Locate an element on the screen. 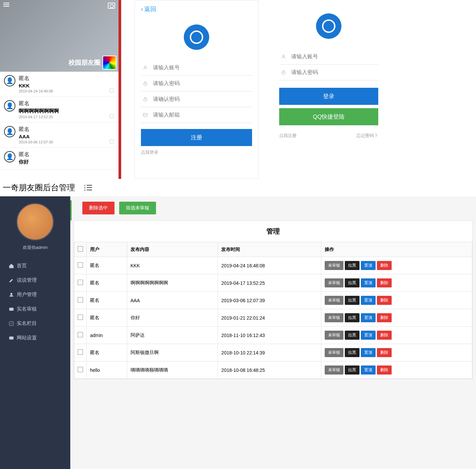 This screenshot has height=469, width=476. filter-unaudited-button: 筛选未审核 is located at coordinates (138, 208).